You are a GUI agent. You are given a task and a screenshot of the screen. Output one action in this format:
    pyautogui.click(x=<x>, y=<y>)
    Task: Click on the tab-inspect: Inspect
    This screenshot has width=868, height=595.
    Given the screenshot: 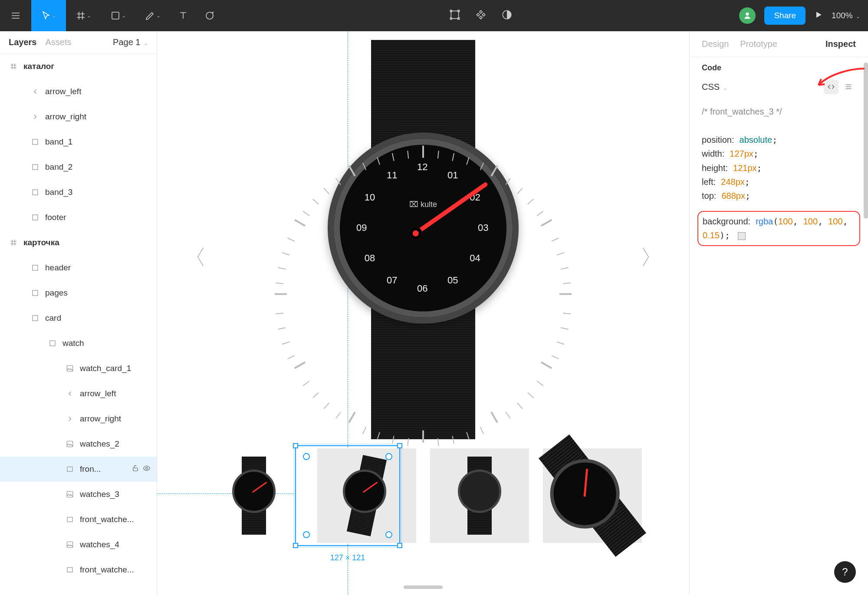 What is the action you would take?
    pyautogui.click(x=841, y=44)
    